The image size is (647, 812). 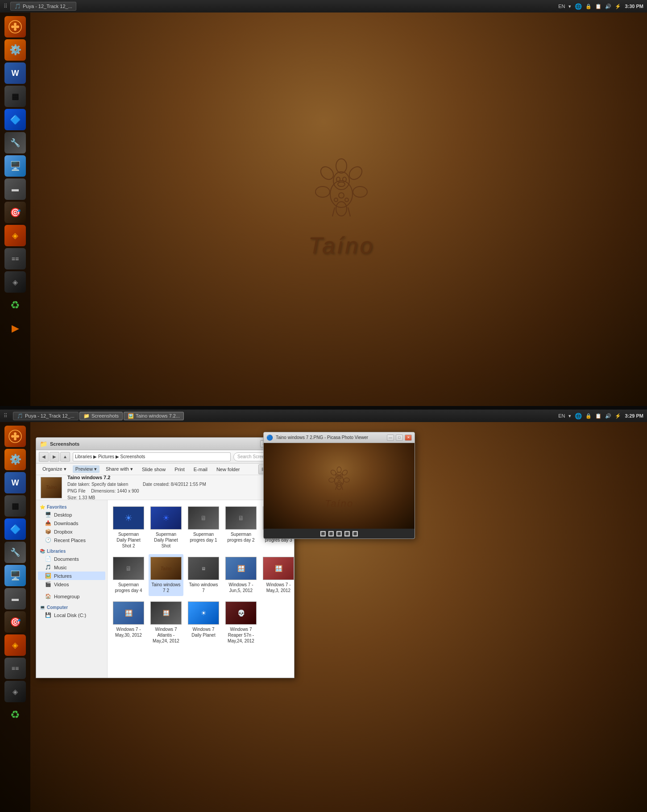 What do you see at coordinates (71, 584) in the screenshot?
I see `nav-videos: 🎬 Videos` at bounding box center [71, 584].